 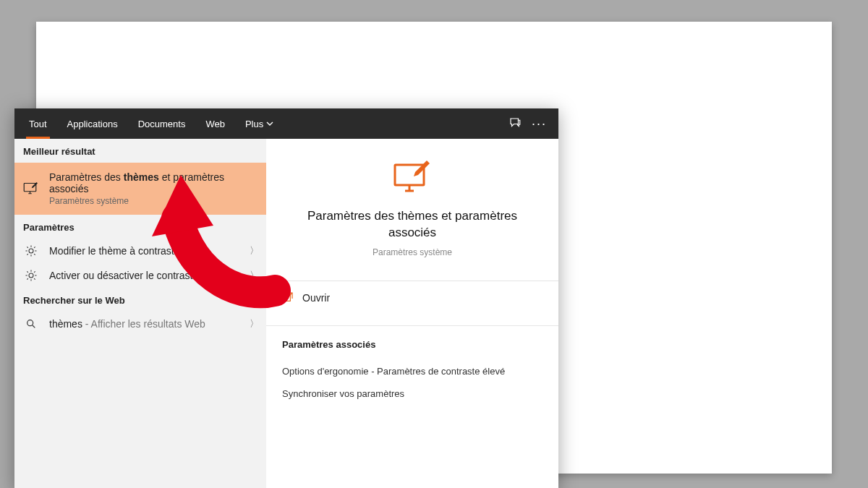 What do you see at coordinates (145, 275) in the screenshot?
I see `settings-item-2-label: Activer ou désactiver le contraste élevé` at bounding box center [145, 275].